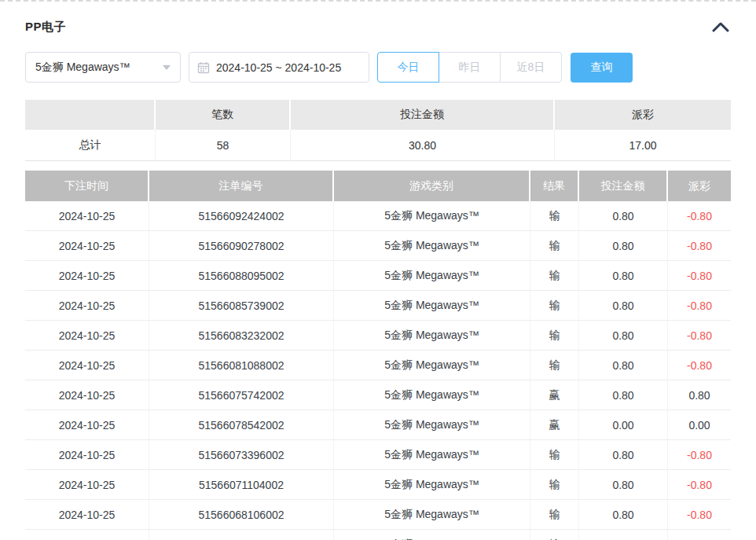 The height and width of the screenshot is (540, 756). Describe the element at coordinates (470, 68) in the screenshot. I see `yesterday-button: 昨日` at that location.